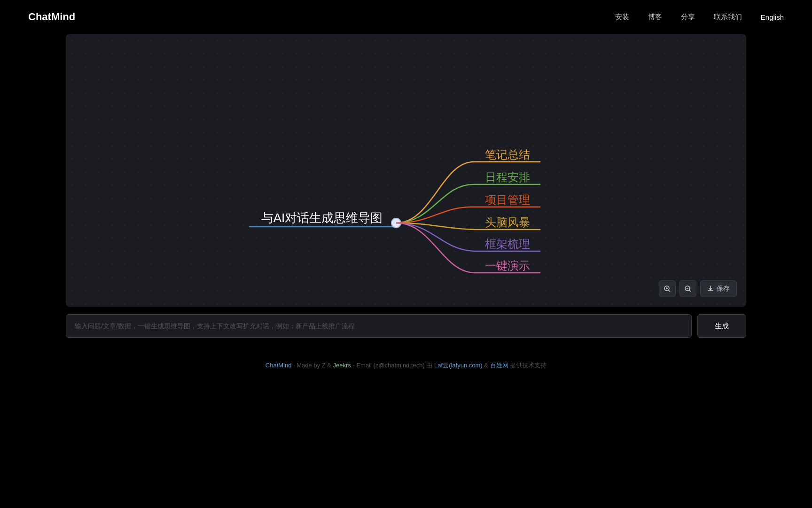  What do you see at coordinates (718, 289) in the screenshot?
I see `save-button: 保存` at bounding box center [718, 289].